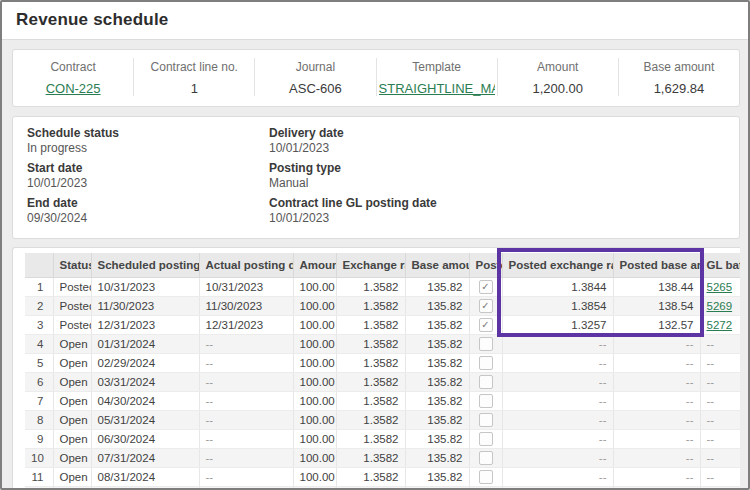  I want to click on cell-posted: ✓, so click(486, 326).